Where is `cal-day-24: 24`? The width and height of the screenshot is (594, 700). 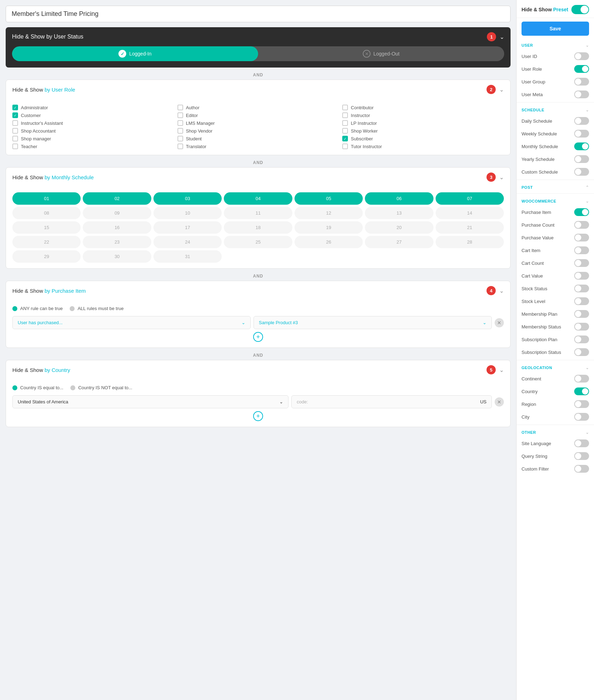 cal-day-24: 24 is located at coordinates (187, 242).